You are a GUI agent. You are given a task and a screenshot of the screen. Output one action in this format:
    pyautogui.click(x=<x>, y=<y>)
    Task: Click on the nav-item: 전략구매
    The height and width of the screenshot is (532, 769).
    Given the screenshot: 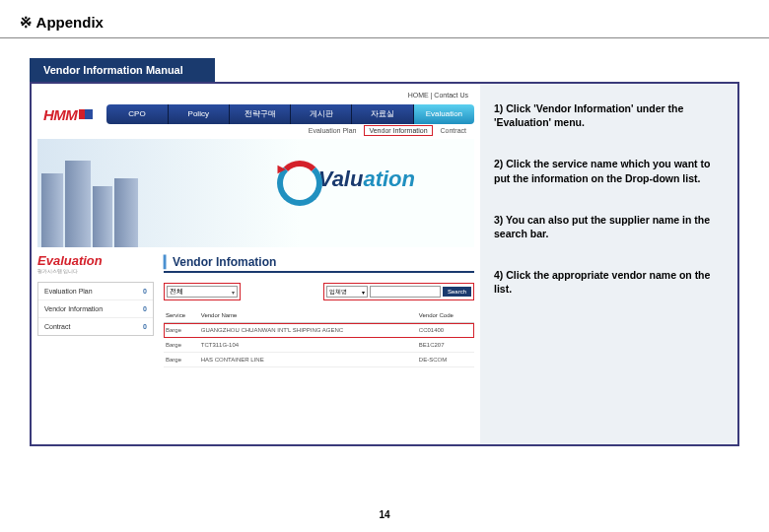 What is the action you would take?
    pyautogui.click(x=260, y=114)
    